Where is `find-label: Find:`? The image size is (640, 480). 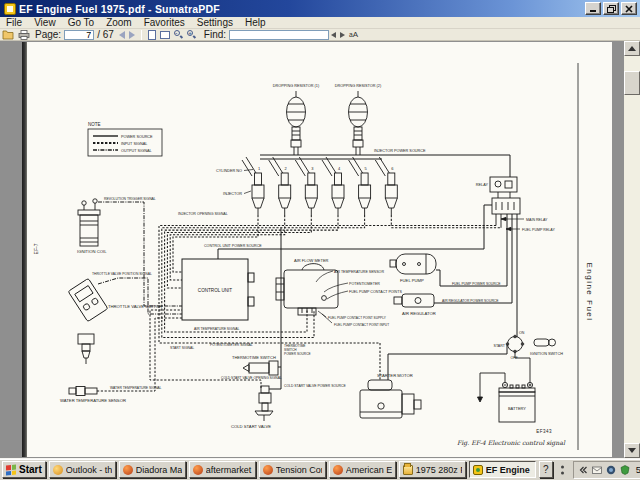
find-label: Find: is located at coordinates (215, 34).